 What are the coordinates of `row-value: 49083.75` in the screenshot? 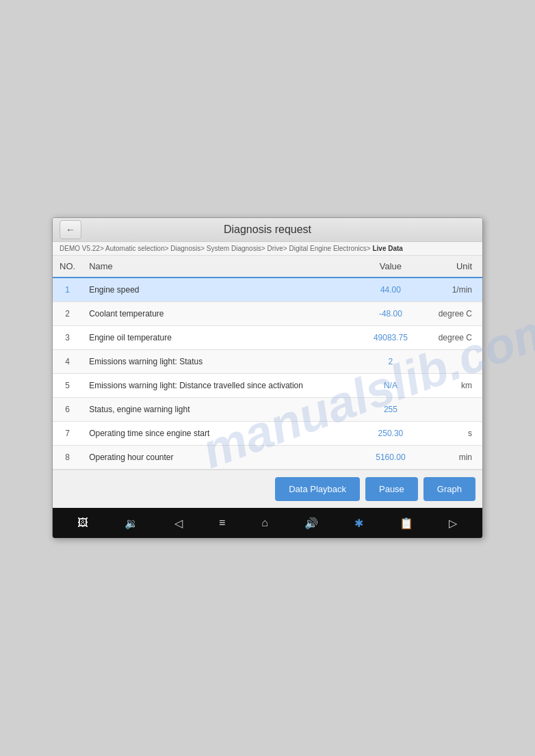 It's located at (391, 338).